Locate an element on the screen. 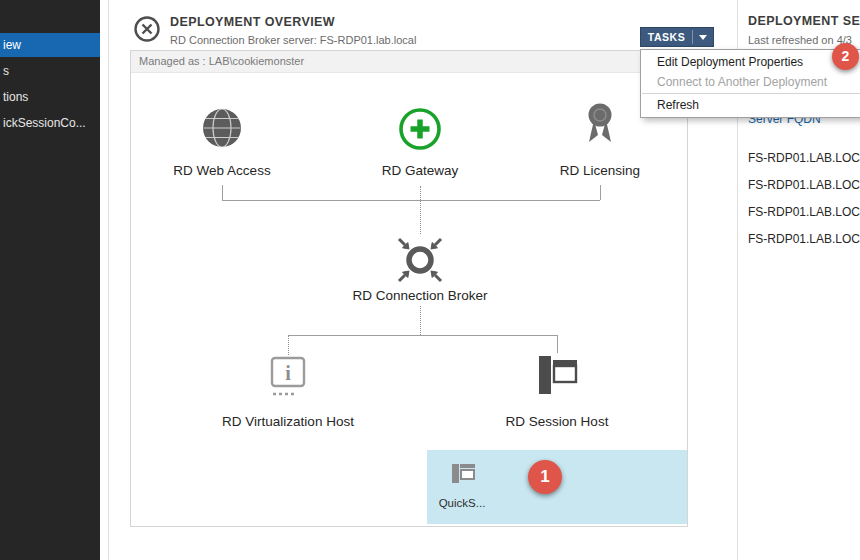 The image size is (860, 560). node-label-rd-gateway: RD Gateway is located at coordinates (420, 170).